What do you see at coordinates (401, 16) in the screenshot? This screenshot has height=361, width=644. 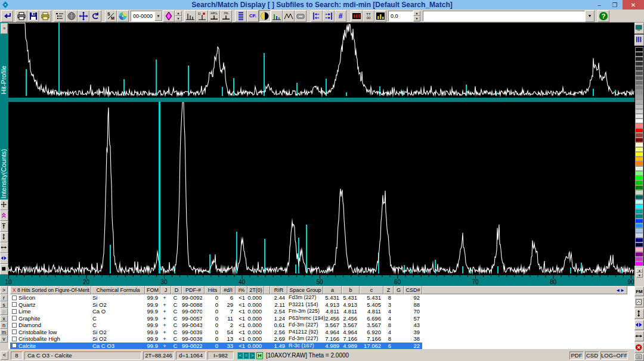 I see `offset-field: 0.0` at bounding box center [401, 16].